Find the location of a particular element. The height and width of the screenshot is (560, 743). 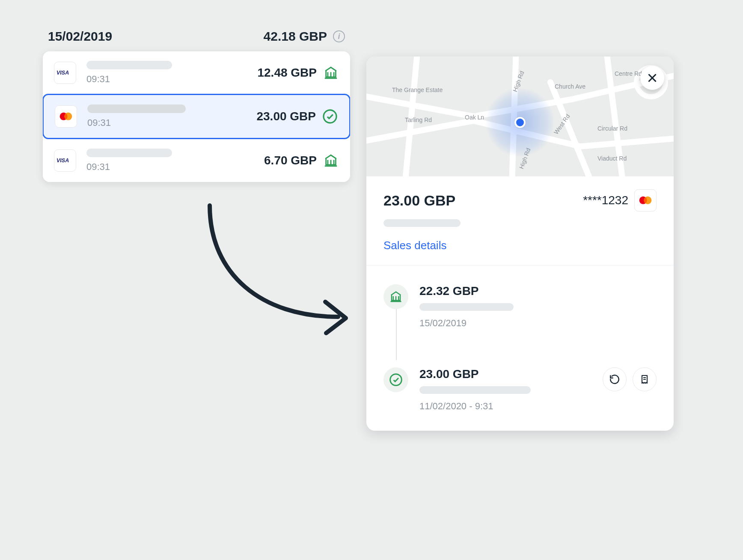

timeline-item: 23.00 GBP 11/02/2020 - 9:31 is located at coordinates (520, 390).